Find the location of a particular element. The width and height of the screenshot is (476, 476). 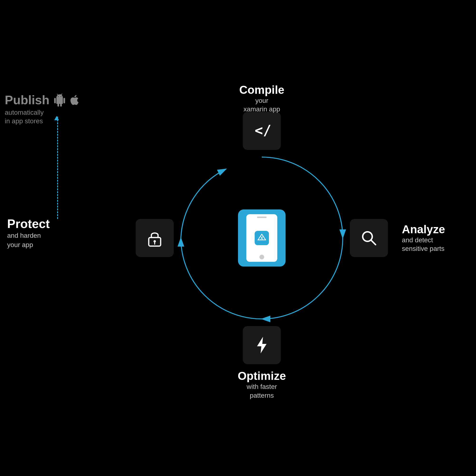

optimize-label: Optimize with fasterpatterns is located at coordinates (262, 385).